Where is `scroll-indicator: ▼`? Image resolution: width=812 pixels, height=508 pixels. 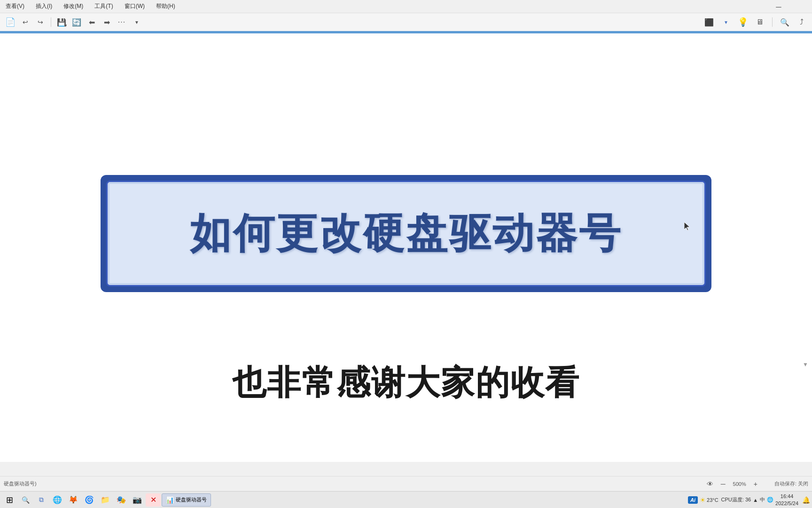
scroll-indicator: ▼ is located at coordinates (805, 365).